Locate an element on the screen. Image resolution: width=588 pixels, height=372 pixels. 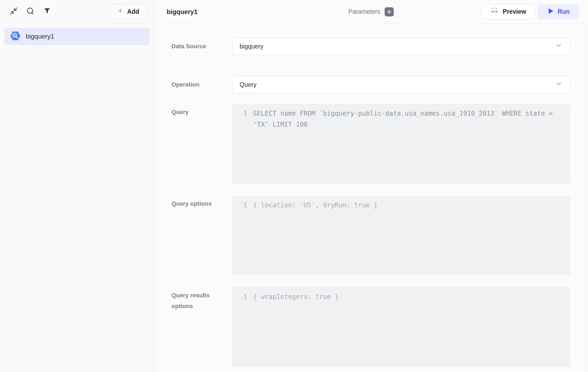
query-results-options-placeholder: { wrapIntegers: true } is located at coordinates (296, 297).